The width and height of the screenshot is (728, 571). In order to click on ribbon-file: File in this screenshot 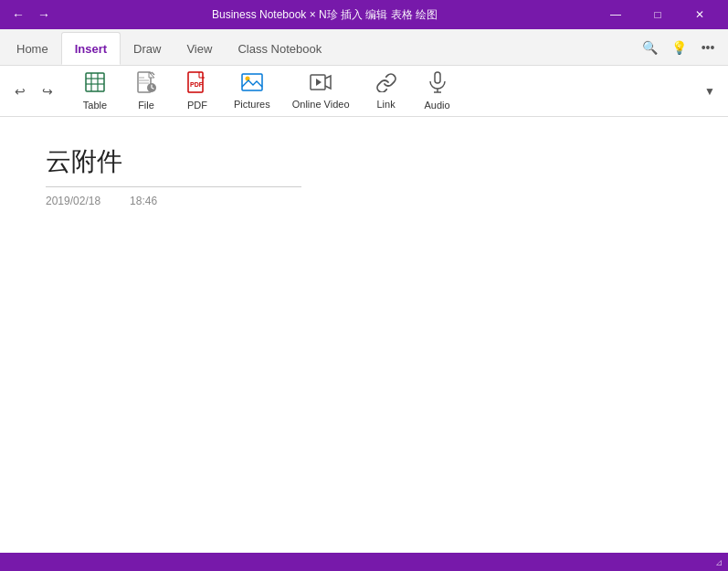, I will do `click(146, 91)`.